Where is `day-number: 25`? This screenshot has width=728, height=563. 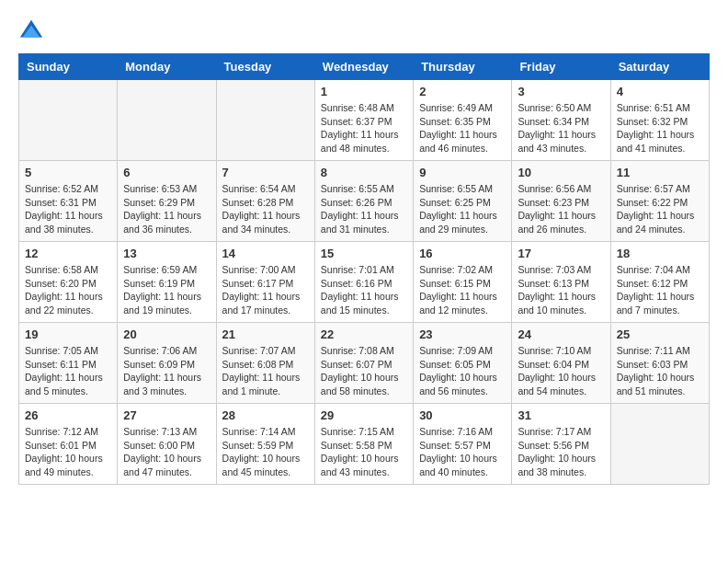
day-number: 25 is located at coordinates (660, 335).